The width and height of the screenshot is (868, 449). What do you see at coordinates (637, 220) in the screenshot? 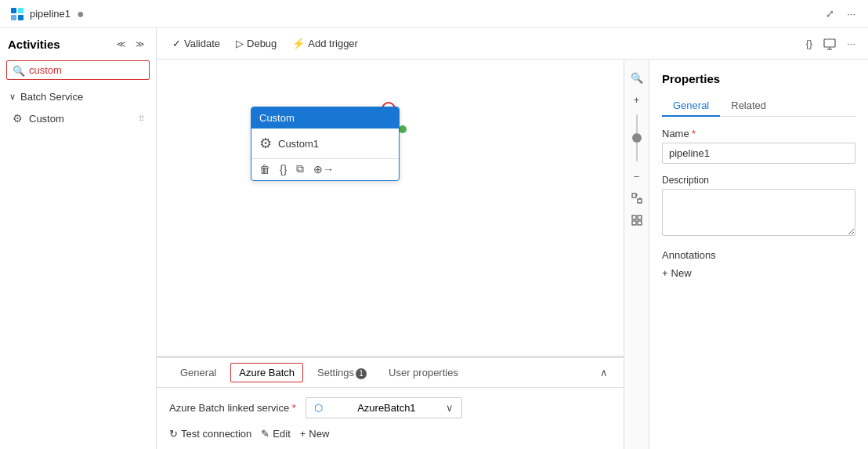
I see `grid-button` at bounding box center [637, 220].